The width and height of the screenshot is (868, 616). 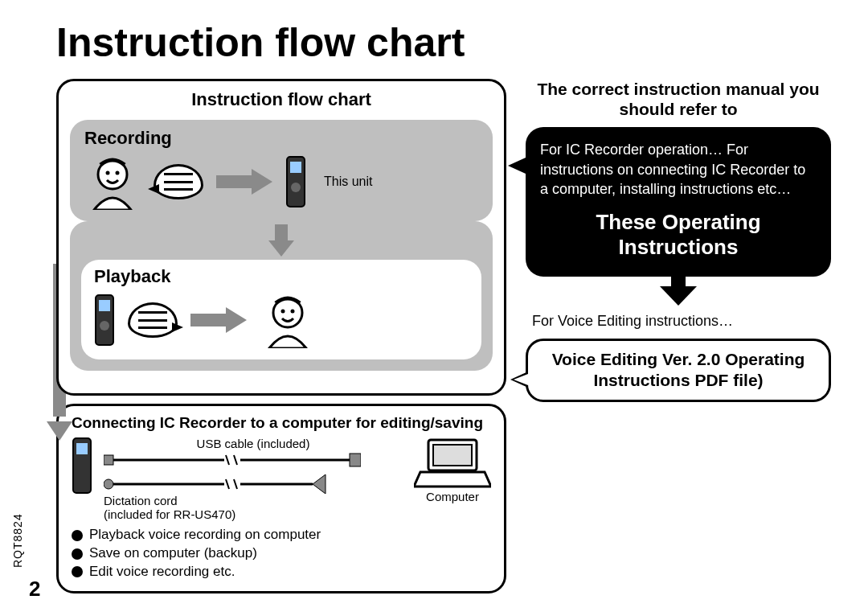 I want to click on connect-bullets: Playback voice recording on computer Sav…, so click(x=281, y=553).